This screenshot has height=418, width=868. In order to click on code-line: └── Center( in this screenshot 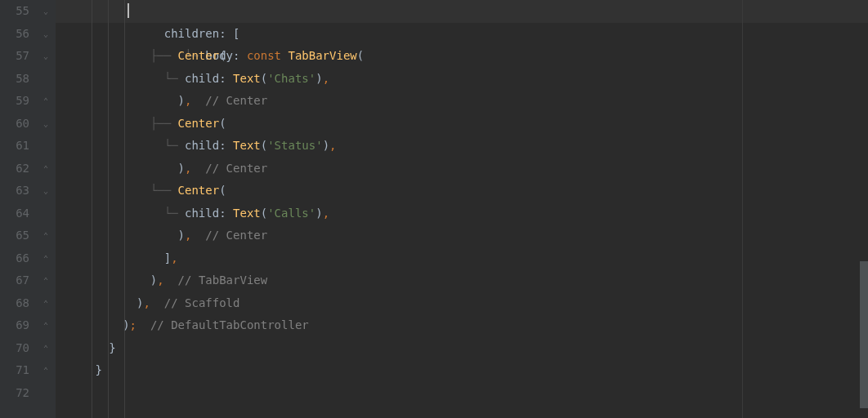, I will do `click(462, 191)`.